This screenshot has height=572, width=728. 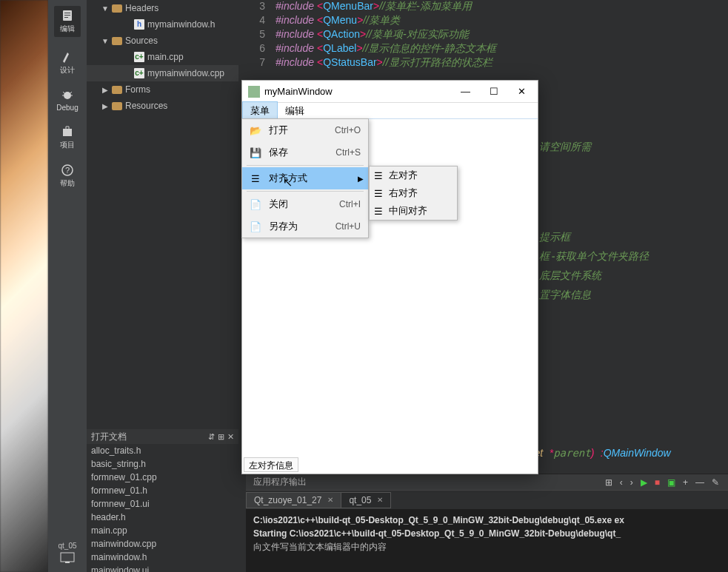 What do you see at coordinates (413, 193) in the screenshot?
I see `submenu-item: ☰右对齐` at bounding box center [413, 193].